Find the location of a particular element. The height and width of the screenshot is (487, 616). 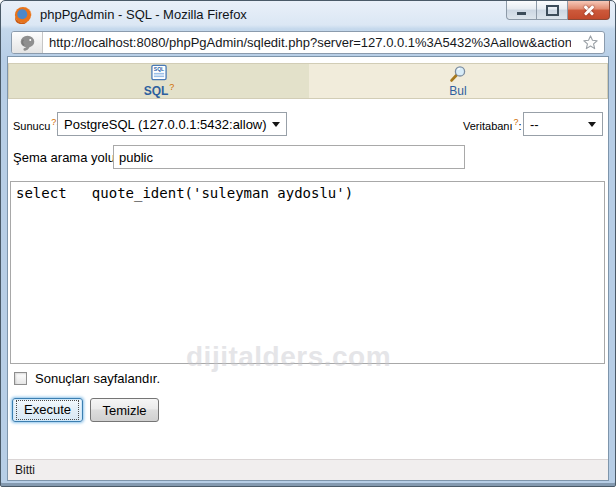

help-mark: ? is located at coordinates (172, 87).